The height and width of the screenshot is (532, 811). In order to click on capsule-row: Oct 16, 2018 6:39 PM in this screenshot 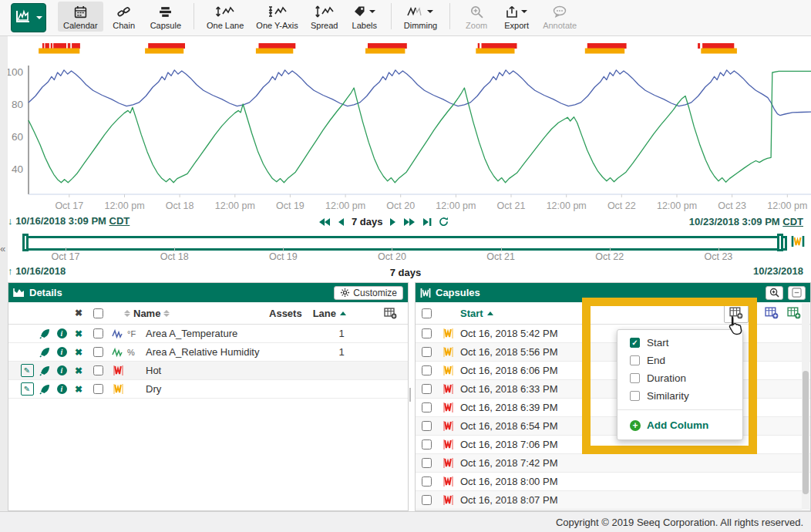, I will do `click(613, 408)`.